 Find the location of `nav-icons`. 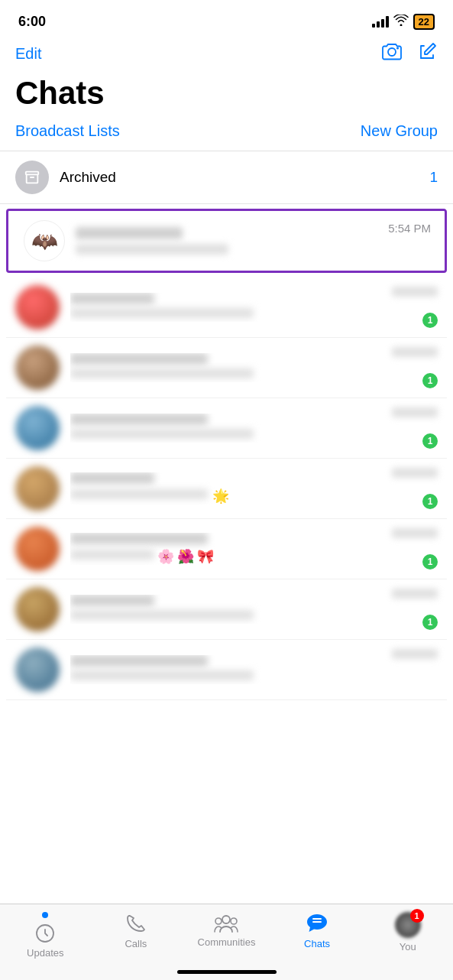

nav-icons is located at coordinates (409, 54).